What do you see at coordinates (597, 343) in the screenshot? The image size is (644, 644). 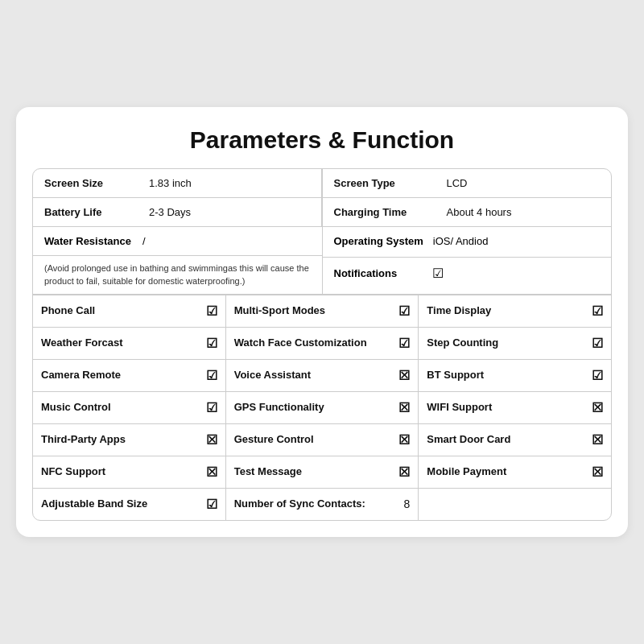 I see `feat-check-1-2: ☑` at bounding box center [597, 343].